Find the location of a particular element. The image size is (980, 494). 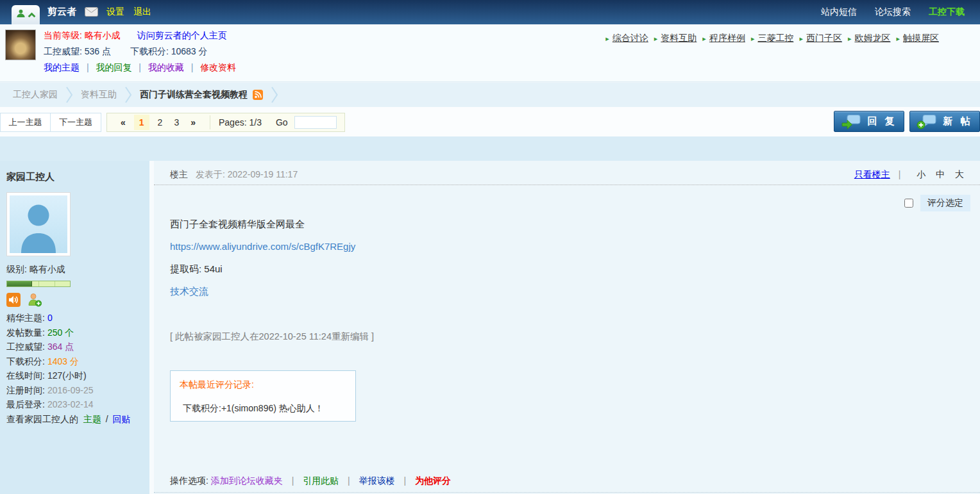

go-label: Go is located at coordinates (282, 122).